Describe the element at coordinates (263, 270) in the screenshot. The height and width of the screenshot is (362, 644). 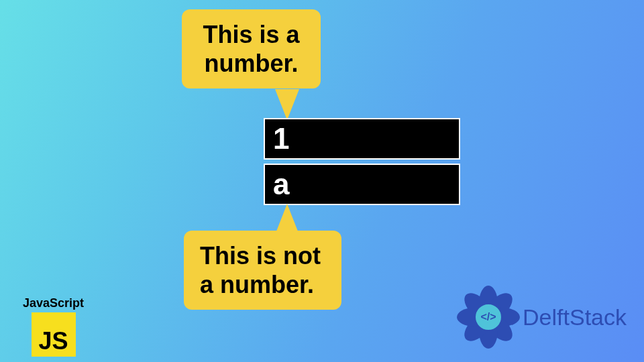
I see `speech-bubble-bottom: This is not a number.` at that location.